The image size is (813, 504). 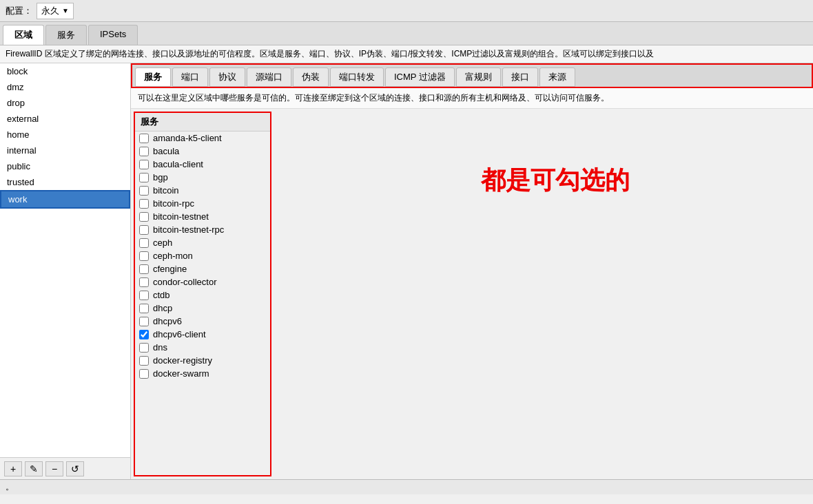 I want to click on subtab-icmp-filter: ICMP 过滤器, so click(x=420, y=77).